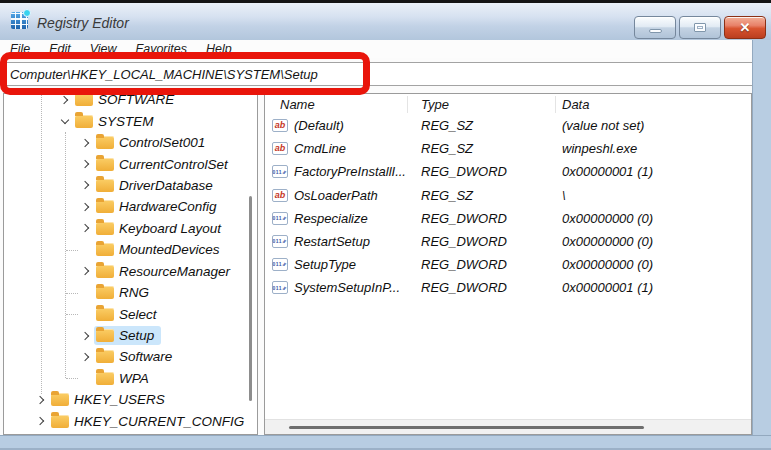  Describe the element at coordinates (508, 426) in the screenshot. I see `horizontal-scrollbar-track` at that location.